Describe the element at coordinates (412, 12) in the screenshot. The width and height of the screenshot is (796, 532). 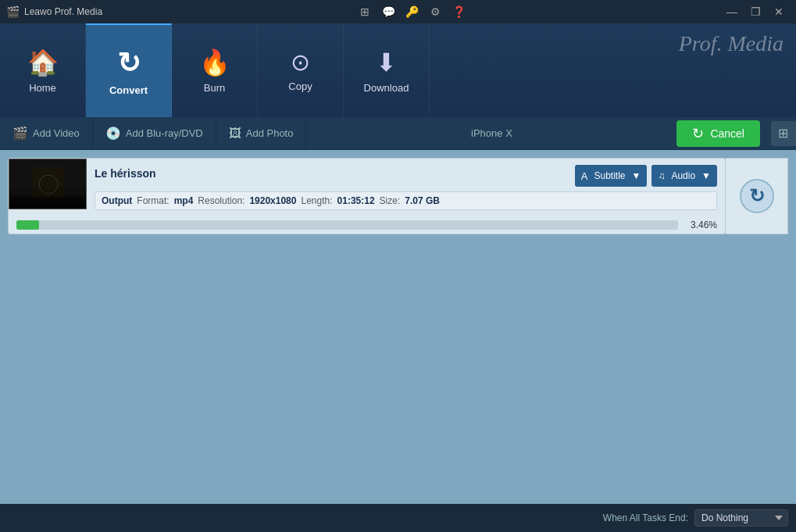
I see `title-bar-icons: ⊞ 💬 🔑 ⚙ ❓` at that location.